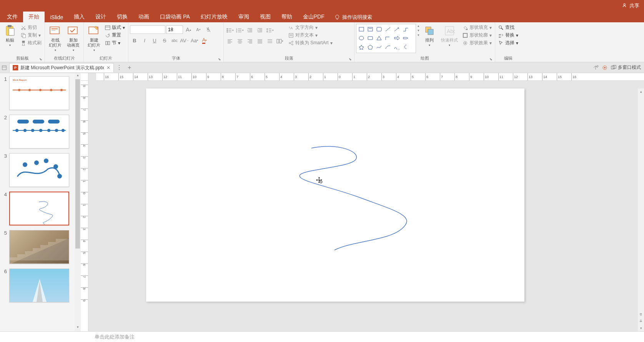 The height and width of the screenshot is (342, 644). What do you see at coordinates (244, 17) in the screenshot?
I see `menu-tab-review: 审阅` at bounding box center [244, 17].